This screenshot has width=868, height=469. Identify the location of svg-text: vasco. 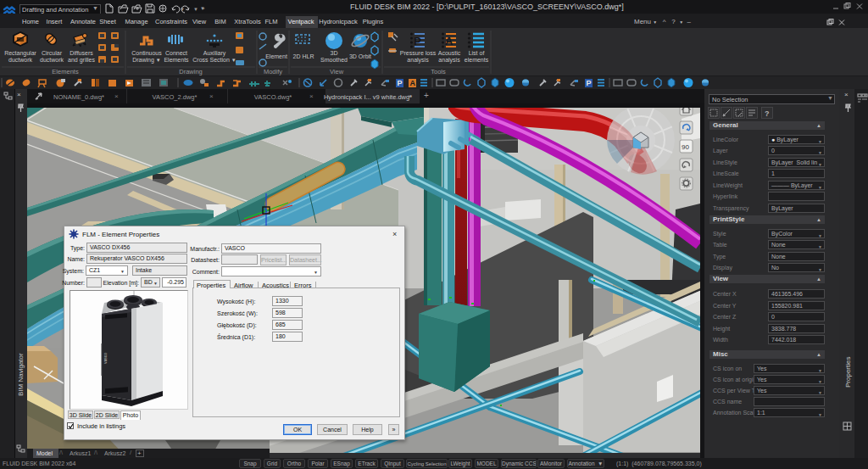
(105, 358).